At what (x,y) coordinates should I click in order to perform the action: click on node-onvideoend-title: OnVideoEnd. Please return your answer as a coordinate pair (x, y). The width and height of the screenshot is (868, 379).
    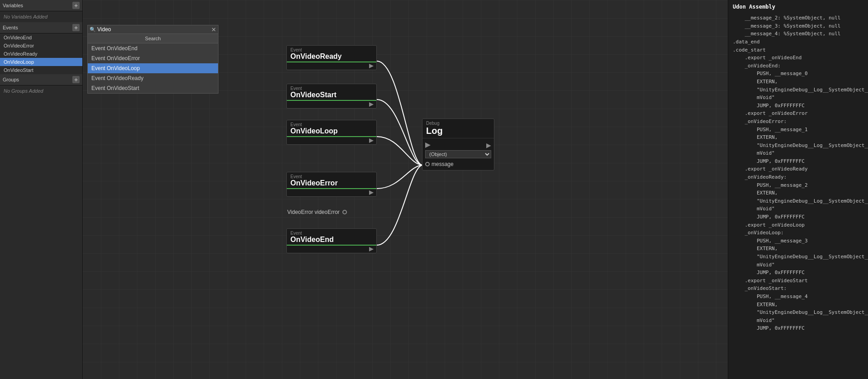
    Looking at the image, I should click on (332, 240).